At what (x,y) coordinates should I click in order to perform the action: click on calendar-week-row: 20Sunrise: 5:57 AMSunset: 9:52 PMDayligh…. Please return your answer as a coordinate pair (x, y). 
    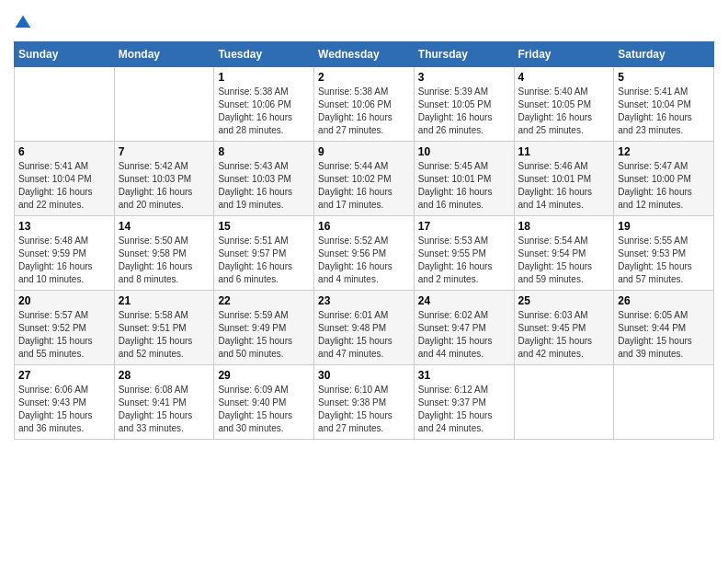
    Looking at the image, I should click on (364, 327).